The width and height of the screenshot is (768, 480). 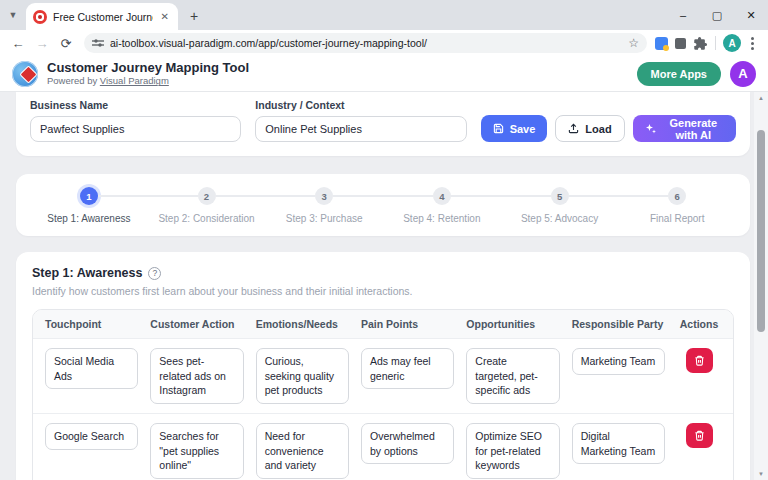 What do you see at coordinates (717, 15) in the screenshot?
I see `window-controls: – ▢ ✕` at bounding box center [717, 15].